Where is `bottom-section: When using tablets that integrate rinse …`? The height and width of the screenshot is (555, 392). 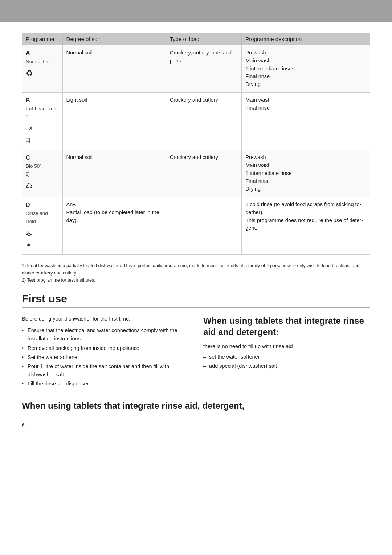
bottom-section: When using tablets that integrate rinse … is located at coordinates (196, 406).